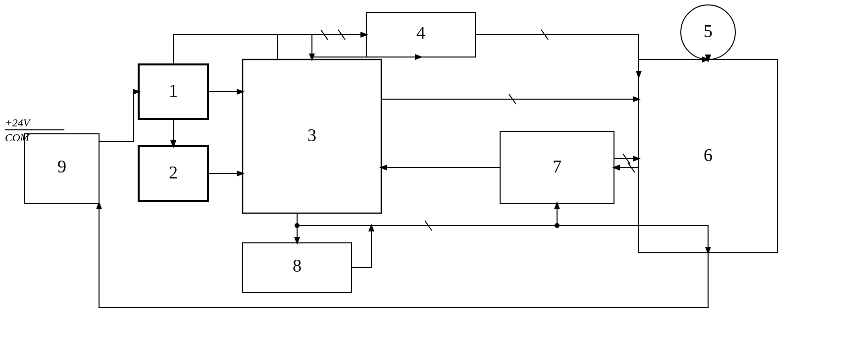 The height and width of the screenshot is (344, 868). Describe the element at coordinates (62, 167) in the screenshot. I see `block-9-label: 9` at that location.